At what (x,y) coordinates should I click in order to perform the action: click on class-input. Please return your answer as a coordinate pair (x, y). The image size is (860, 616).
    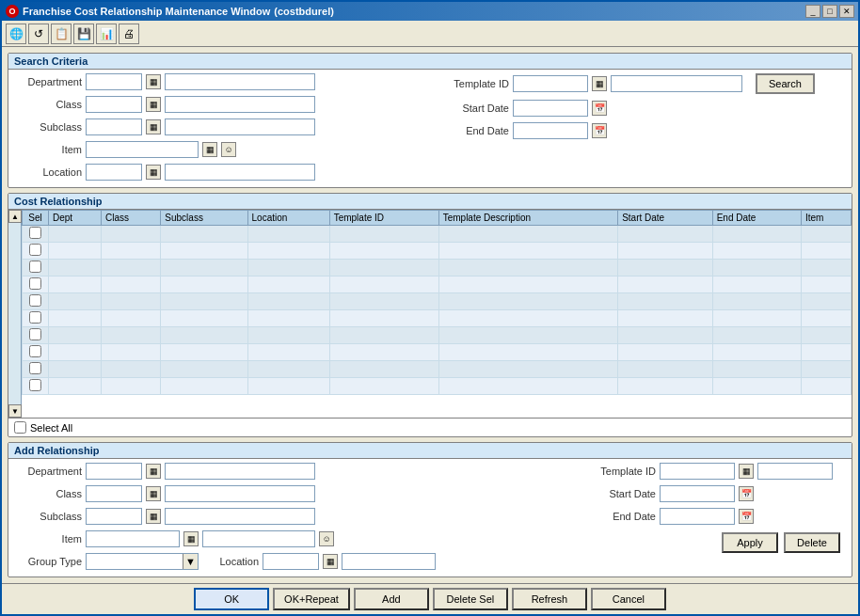
    Looking at the image, I should click on (114, 104).